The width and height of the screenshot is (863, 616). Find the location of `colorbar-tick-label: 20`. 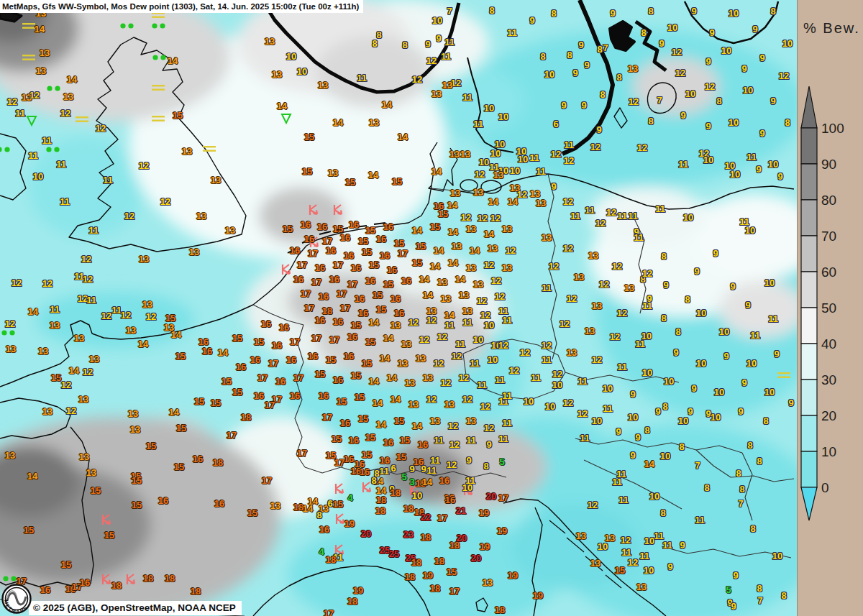

colorbar-tick-label: 20 is located at coordinates (828, 415).